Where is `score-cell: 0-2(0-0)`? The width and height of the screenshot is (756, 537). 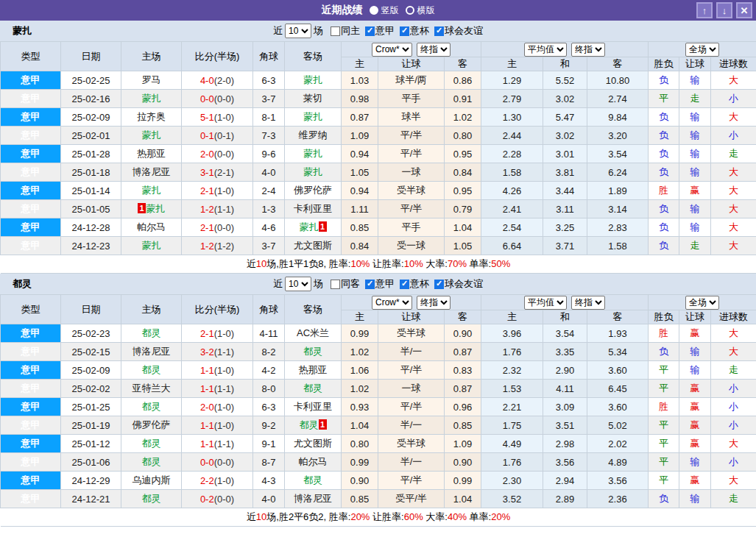
score-cell: 0-2(0-0) is located at coordinates (218, 499).